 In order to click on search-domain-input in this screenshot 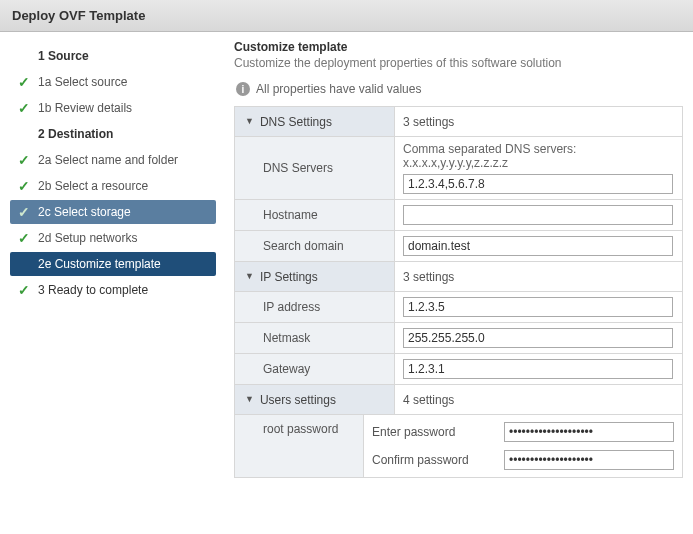, I will do `click(538, 246)`.